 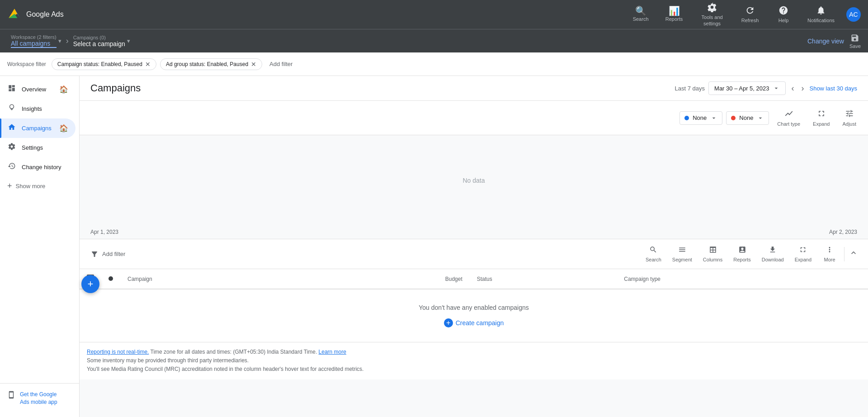 I want to click on create-campaign-button: + Create campaign, so click(x=474, y=323).